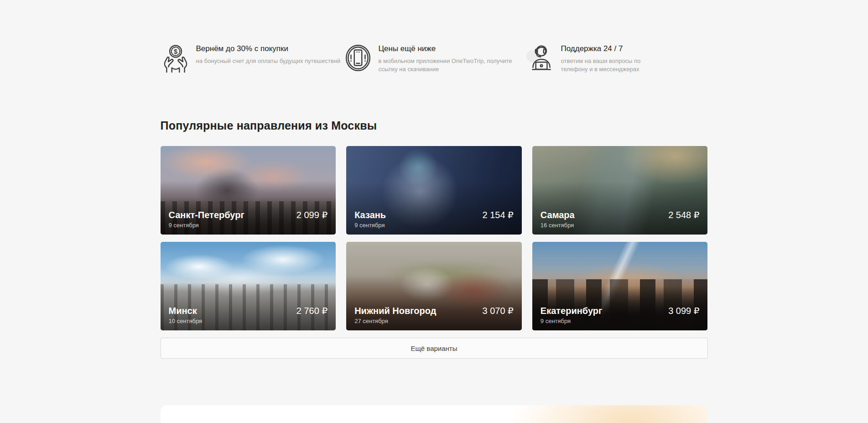 This screenshot has width=868, height=423. Describe the element at coordinates (434, 315) in the screenshot. I see `card-info: Нижний Новгород 27 сентября 3 070 ₽` at that location.